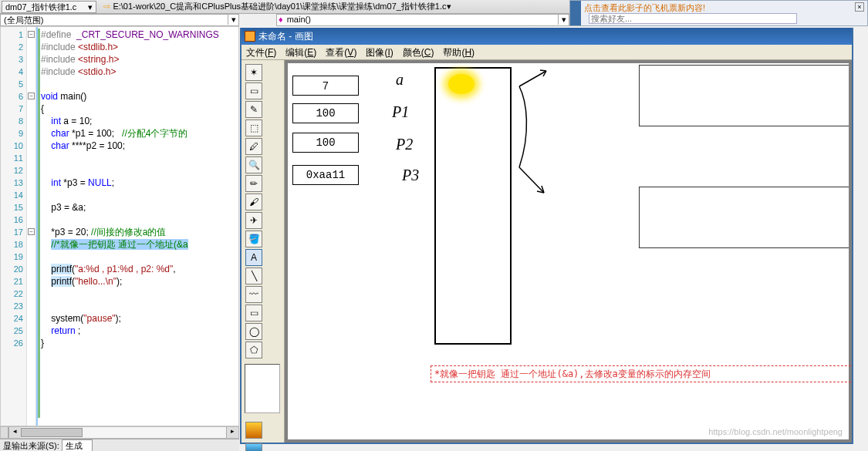 This screenshot has height=451, width=868. I want to click on paint-tool-10: A, so click(254, 257).